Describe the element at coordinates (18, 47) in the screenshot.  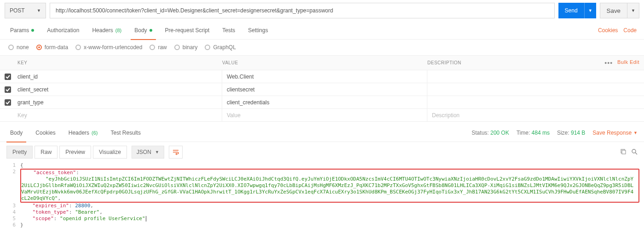
I see `body-type-none: none` at that location.